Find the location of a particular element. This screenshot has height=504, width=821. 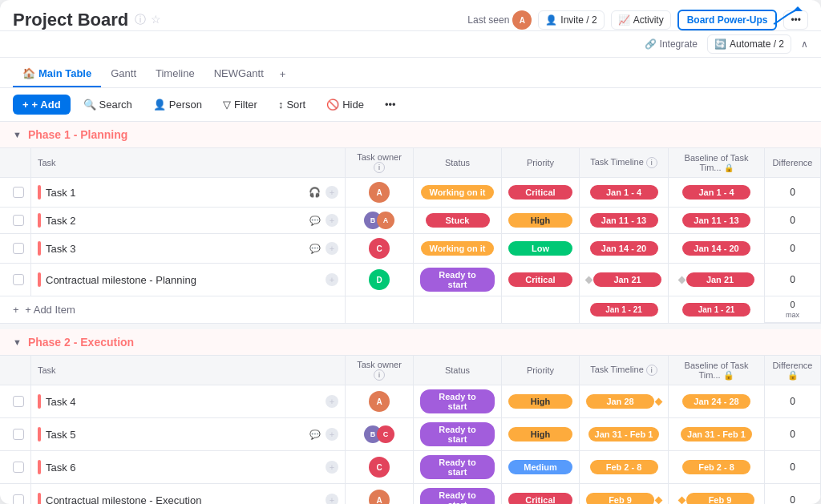

filter-button: ▽ Filter is located at coordinates (241, 104).